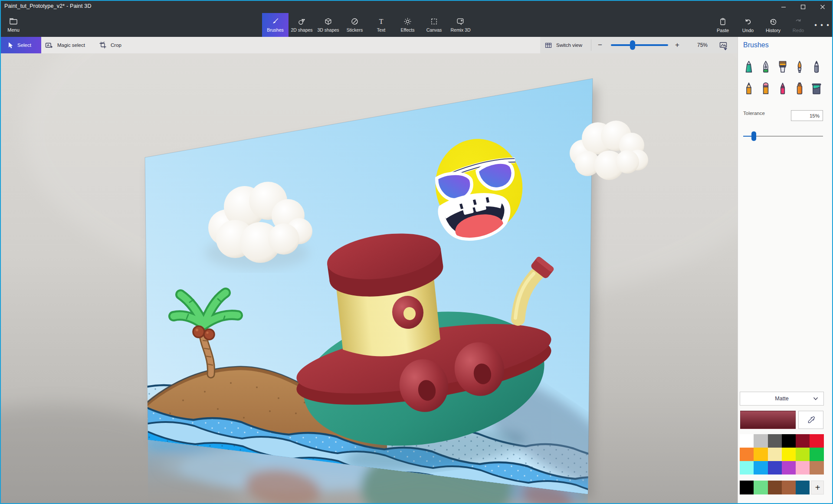  I want to click on tolerance-thumb, so click(754, 136).